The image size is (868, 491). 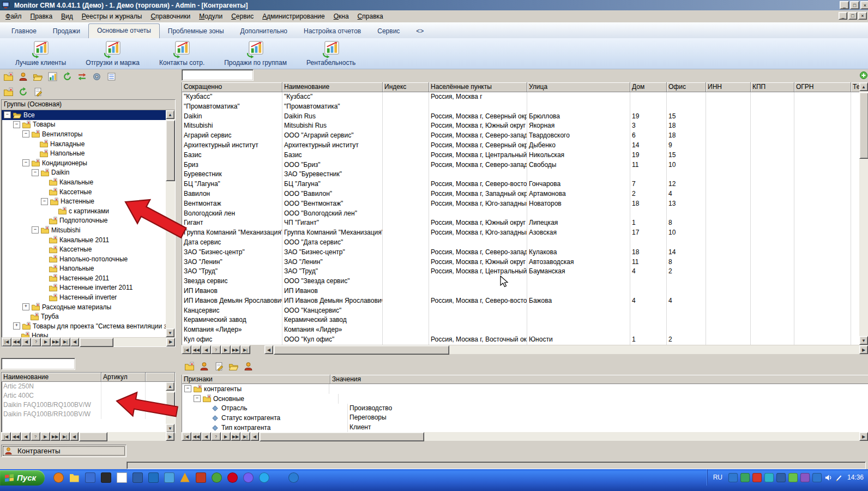 What do you see at coordinates (521, 214) in the screenshot?
I see `table-row-12: Вологодский ленООО "Вологодский лен"` at bounding box center [521, 214].